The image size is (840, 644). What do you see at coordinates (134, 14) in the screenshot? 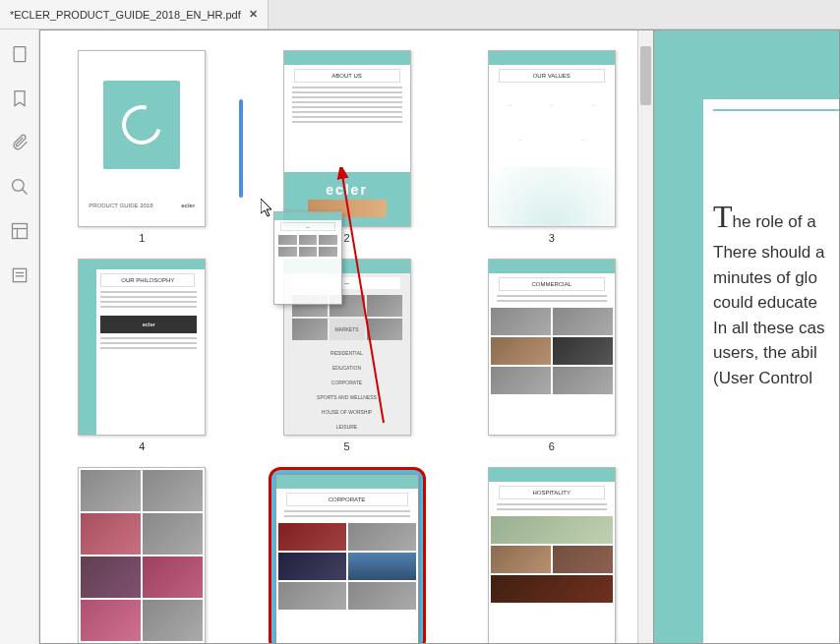
I see `document-tab: *ECLER_PRODUCT_GUIDE_2018_EN_HR.pdf ✕` at bounding box center [134, 14].